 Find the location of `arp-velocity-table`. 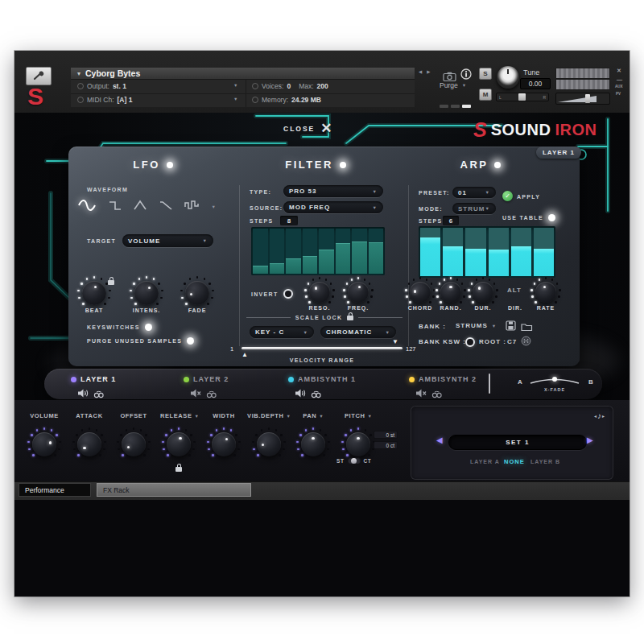

arp-velocity-table is located at coordinates (487, 252).